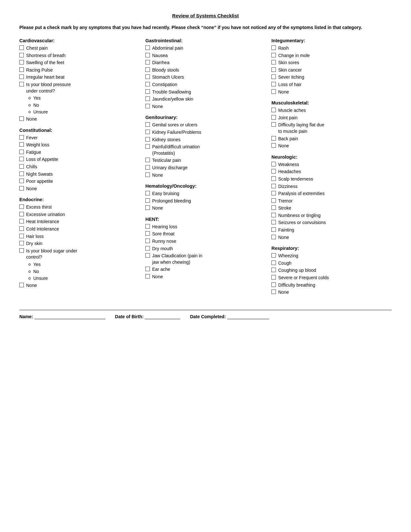 The height and width of the screenshot is (532, 411). Describe the element at coordinates (206, 92) in the screenshot. I see `list-item: Trouble Swallowing` at that location.